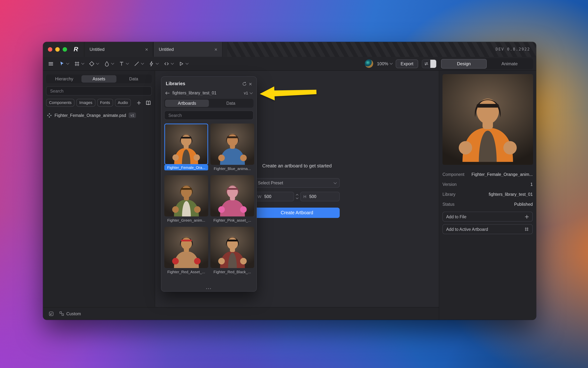 This screenshot has height=368, width=588. Describe the element at coordinates (153, 49) in the screenshot. I see `document-tabs: Untitled × Untitled ×` at that location.